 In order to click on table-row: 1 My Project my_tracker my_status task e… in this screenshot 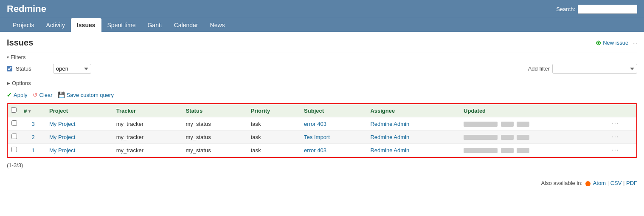, I will do `click(322, 151)`.